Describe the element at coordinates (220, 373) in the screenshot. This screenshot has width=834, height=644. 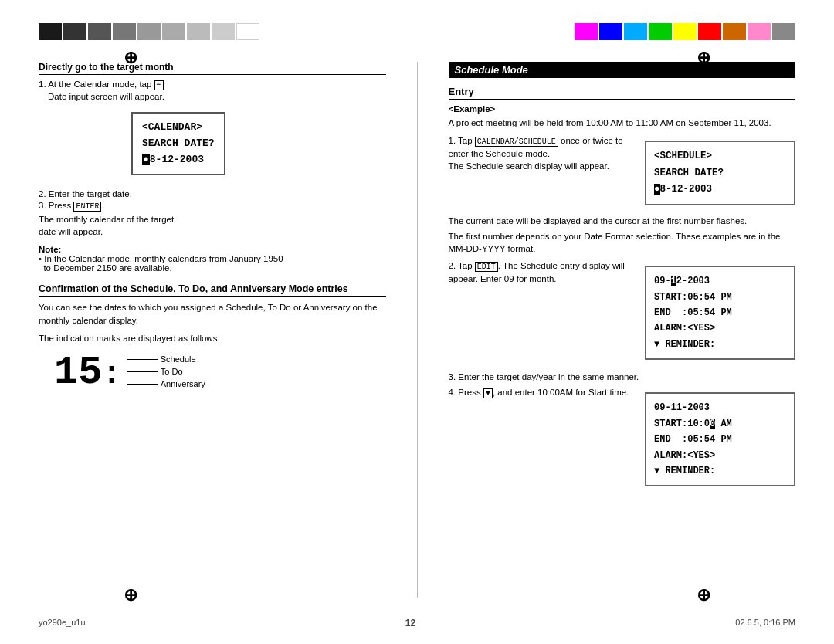
I see `indicator-diagram: 15: Schedule To Do Anniversary` at that location.